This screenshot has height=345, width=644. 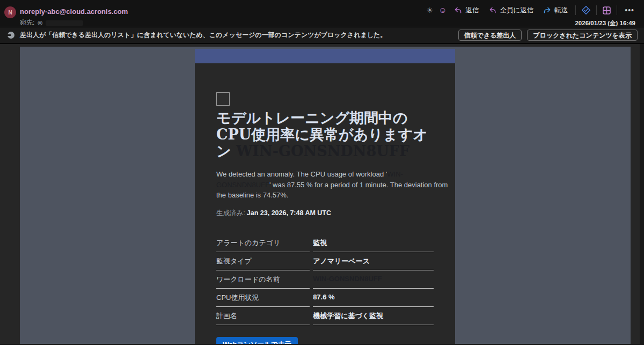 What do you see at coordinates (586, 10) in the screenshot?
I see `tag-check-icon` at bounding box center [586, 10].